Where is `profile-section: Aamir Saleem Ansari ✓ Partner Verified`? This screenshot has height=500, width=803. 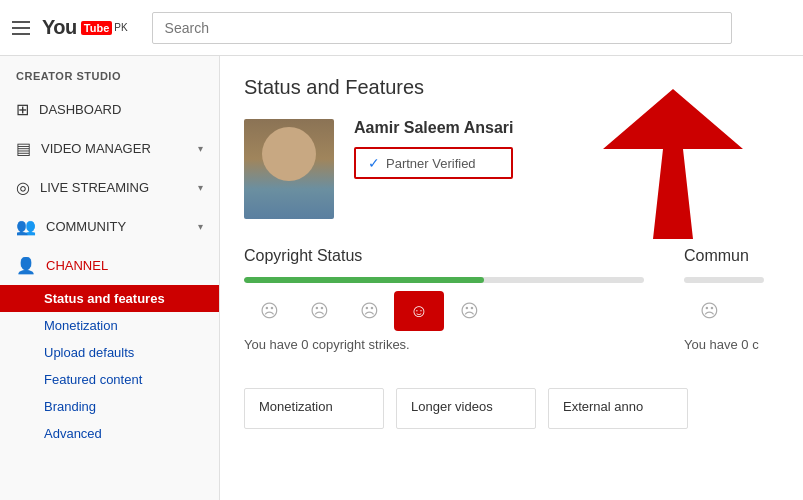
profile-section: Aamir Saleem Ansari ✓ Partner Verified is located at coordinates (512, 169).